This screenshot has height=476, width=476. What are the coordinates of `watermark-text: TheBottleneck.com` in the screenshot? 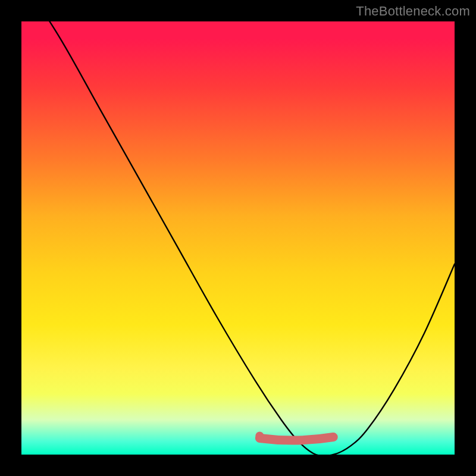 It's located at (413, 11).